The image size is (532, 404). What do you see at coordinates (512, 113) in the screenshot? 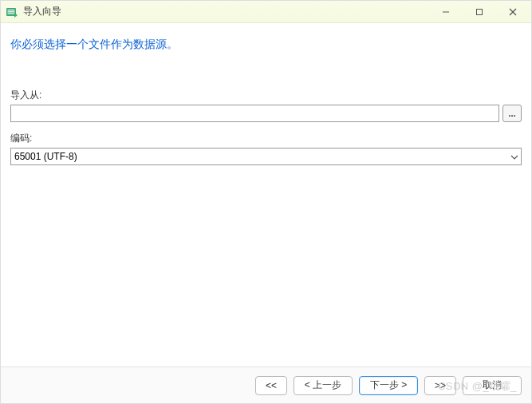
I see `browse-button: ...` at bounding box center [512, 113].